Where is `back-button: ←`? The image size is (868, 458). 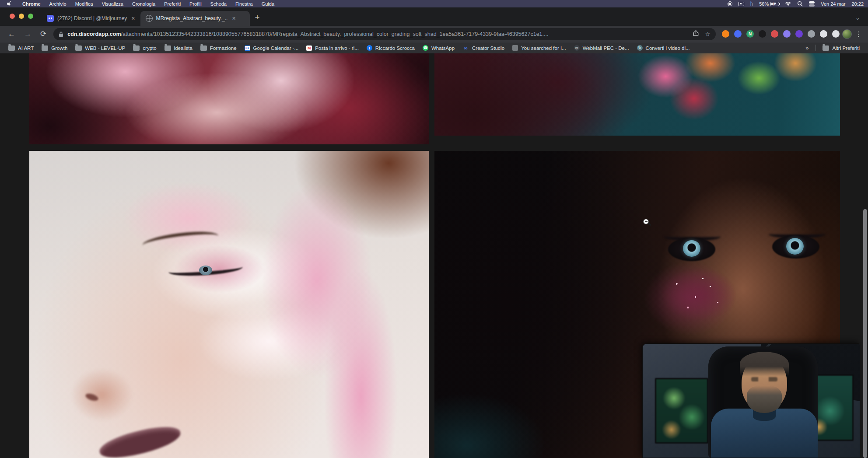 back-button: ← is located at coordinates (11, 34).